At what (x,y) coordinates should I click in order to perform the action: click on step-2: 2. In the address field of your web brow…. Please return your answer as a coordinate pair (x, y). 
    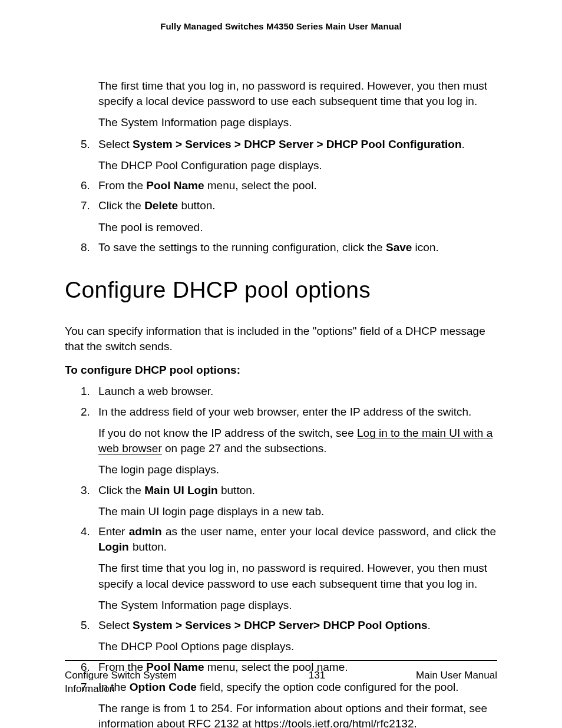
    Looking at the image, I should click on (289, 441).